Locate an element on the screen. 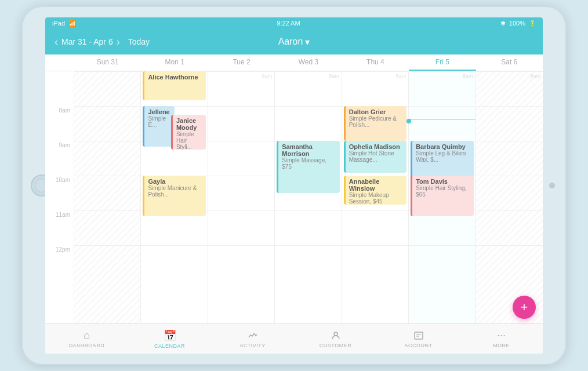 This screenshot has height=371, width=588. day-header-sun: Sun 31 is located at coordinates (108, 63).